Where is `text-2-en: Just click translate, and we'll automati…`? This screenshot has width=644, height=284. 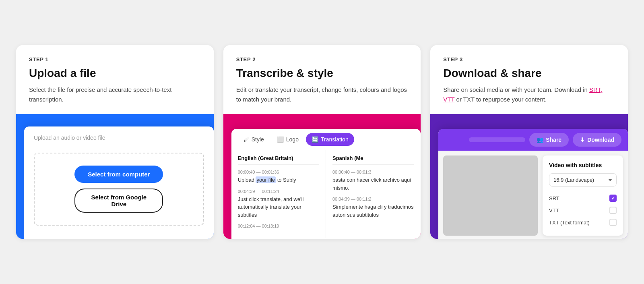
text-2-en: Just click translate, and we'll automati… is located at coordinates (279, 207).